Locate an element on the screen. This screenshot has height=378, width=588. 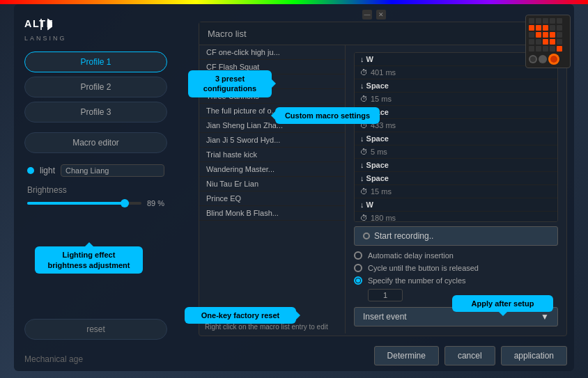
start-recording-label: Start recording.. is located at coordinates (404, 236).